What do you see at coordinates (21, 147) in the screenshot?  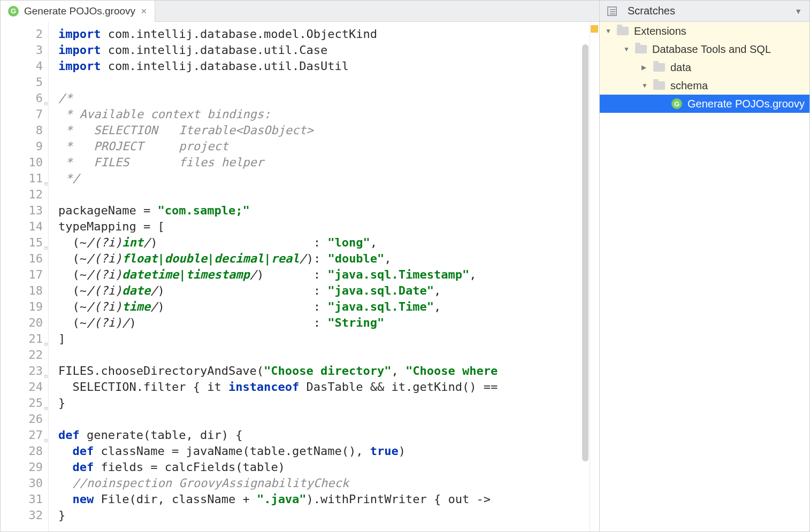 I see `line-number: 9` at bounding box center [21, 147].